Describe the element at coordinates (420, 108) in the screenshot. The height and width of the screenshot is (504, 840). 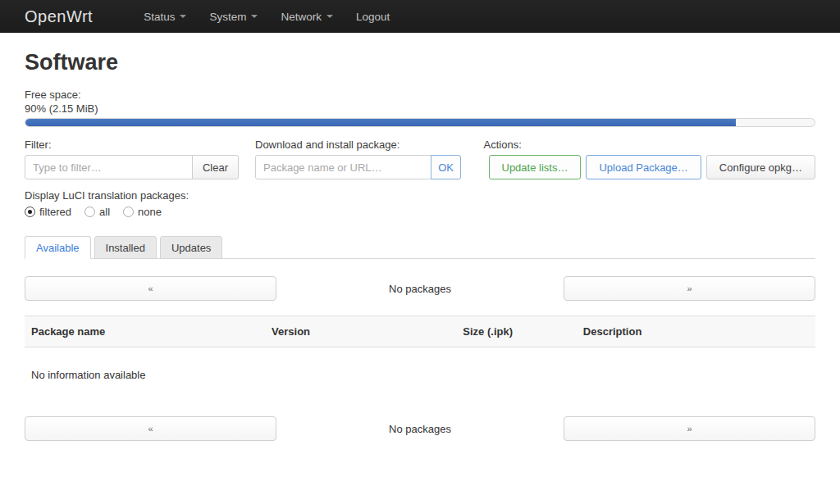
I see `free-space-value: 90% (2.15 MiB)` at that location.